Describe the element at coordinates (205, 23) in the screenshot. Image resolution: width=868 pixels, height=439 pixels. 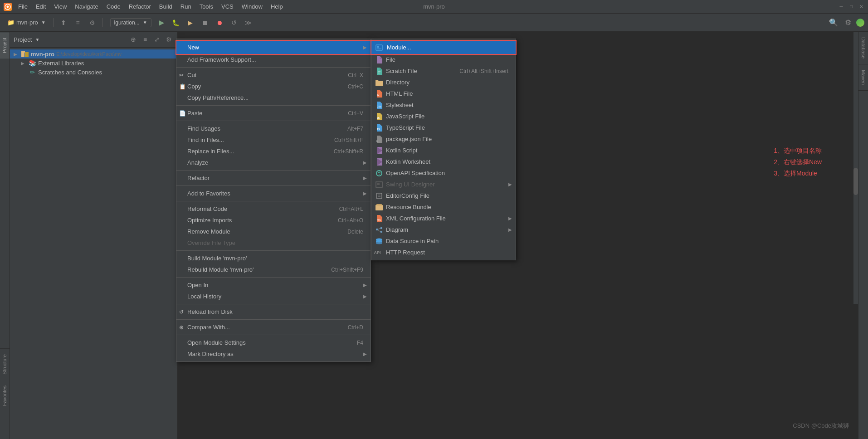
I see `run-buttons: ▶ 🐛 ▶ ⏹ ⏺ ↺ ≫` at that location.